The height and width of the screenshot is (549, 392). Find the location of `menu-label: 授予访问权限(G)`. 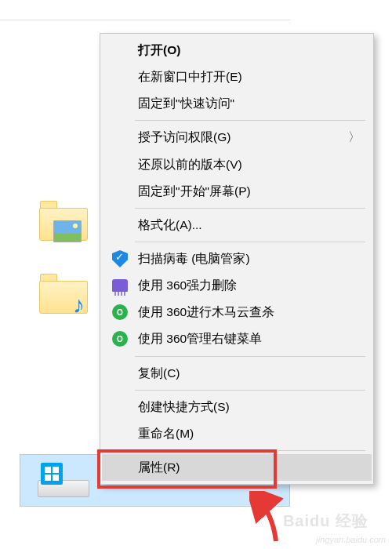

menu-label: 授予访问权限(G) is located at coordinates (184, 137).